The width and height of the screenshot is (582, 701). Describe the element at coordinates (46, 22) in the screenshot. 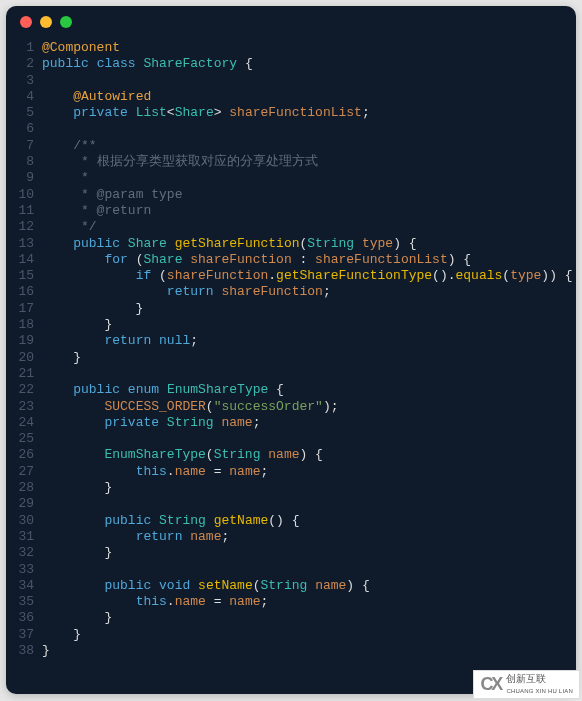

I see `minimize-icon` at that location.